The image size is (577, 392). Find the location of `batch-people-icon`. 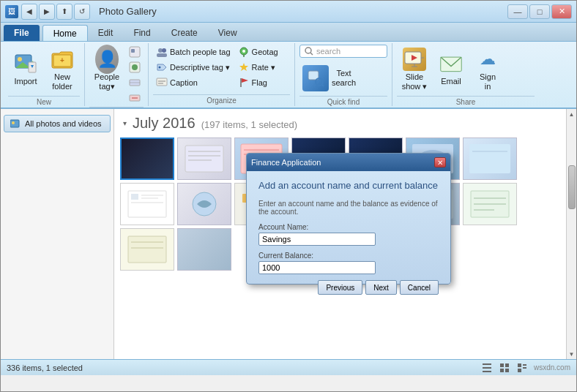

batch-people-icon is located at coordinates (162, 52).